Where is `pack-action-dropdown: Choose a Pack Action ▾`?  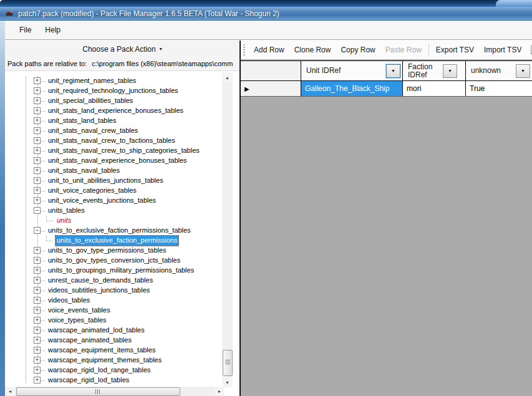
pack-action-dropdown: Choose a Pack Action ▾ is located at coordinates (122, 49).